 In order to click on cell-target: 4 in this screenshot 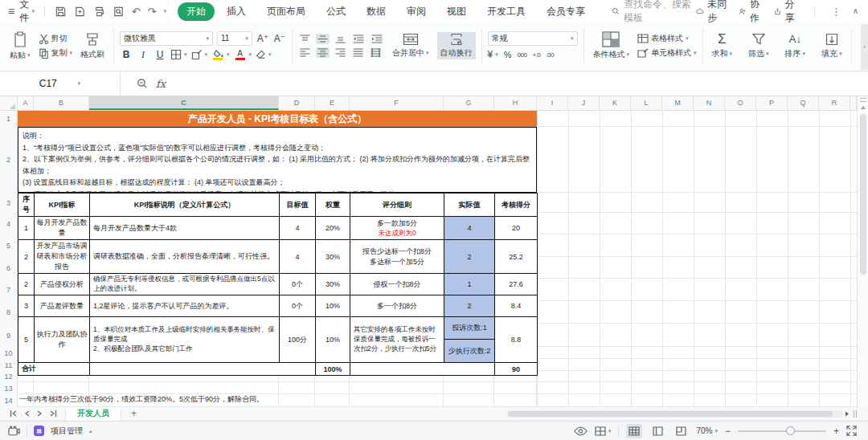, I will do `click(297, 228)`.